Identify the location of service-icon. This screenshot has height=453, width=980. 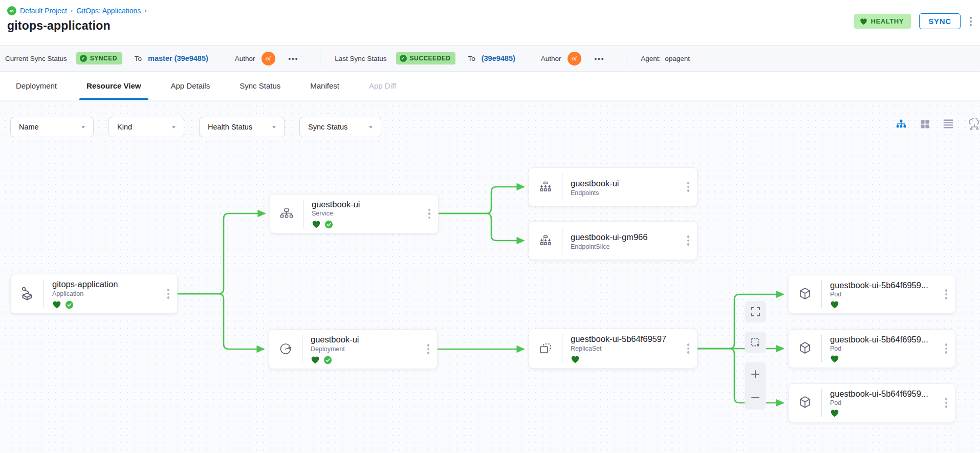
(287, 214).